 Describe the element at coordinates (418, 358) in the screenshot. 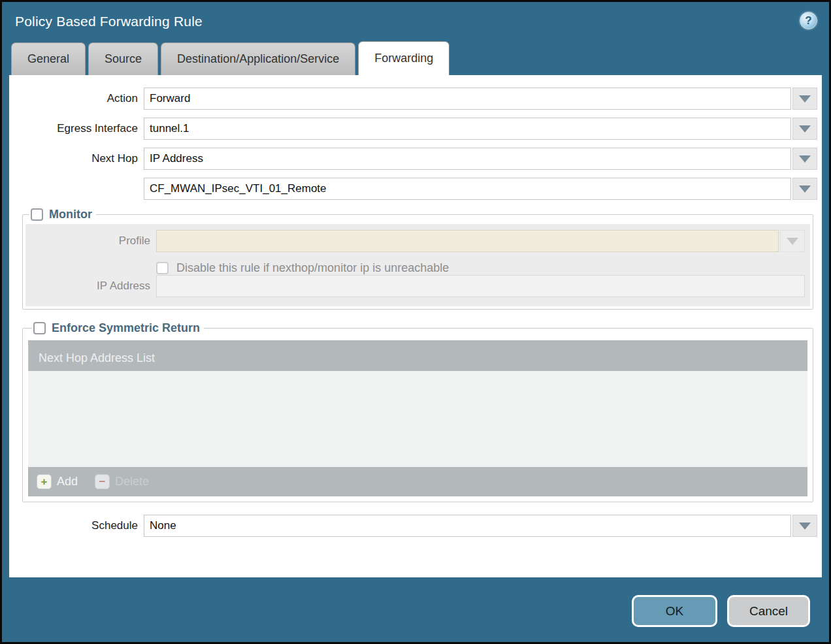

I see `next-hop-address-list-column-header: Next Hop Address List` at that location.